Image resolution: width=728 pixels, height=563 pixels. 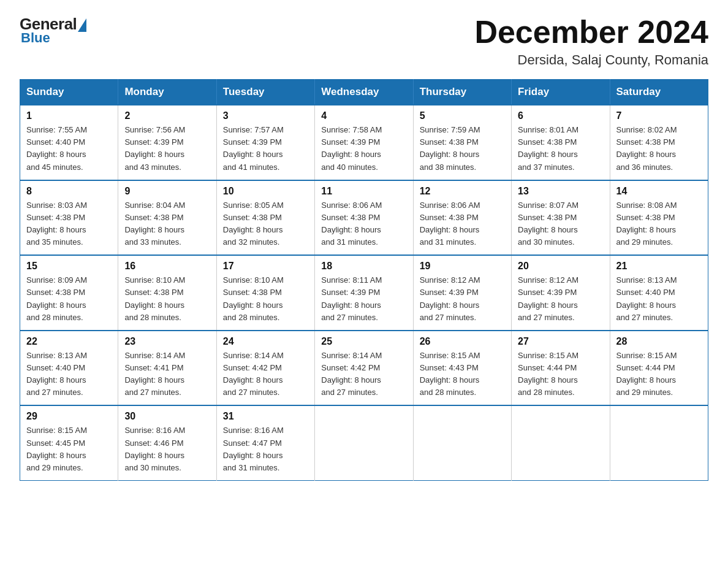 I want to click on table-row: 18 Sunrise: 8:11 AM Sunset: 4:39 PM Dayl…, so click(x=364, y=293).